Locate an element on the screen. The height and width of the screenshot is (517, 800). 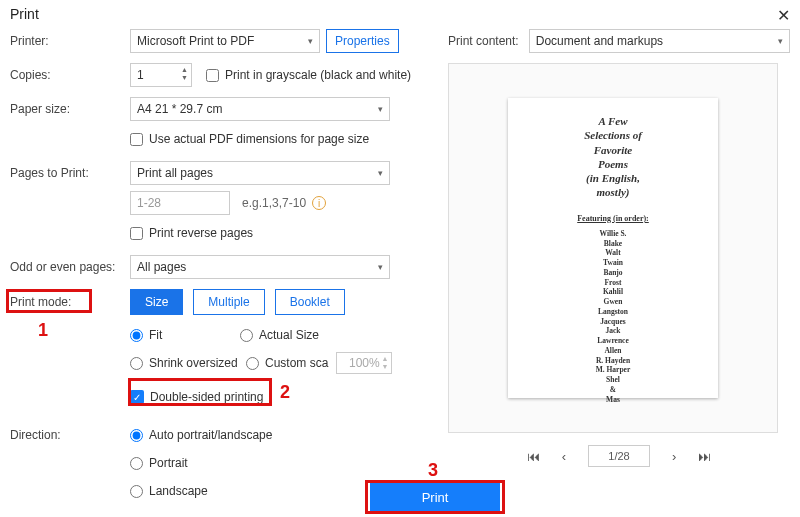
shrink-label: Shrink oversized pages is located at coordinates (194, 363).